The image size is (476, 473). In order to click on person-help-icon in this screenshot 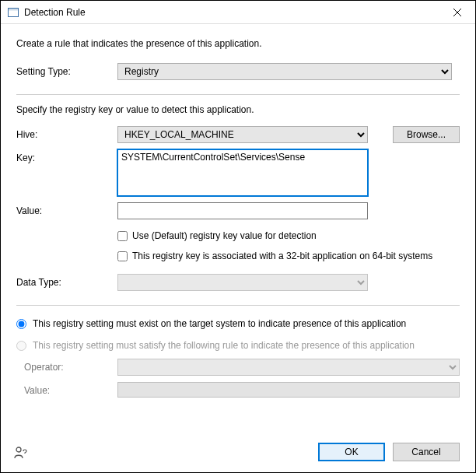, I will do `click(21, 452)`.